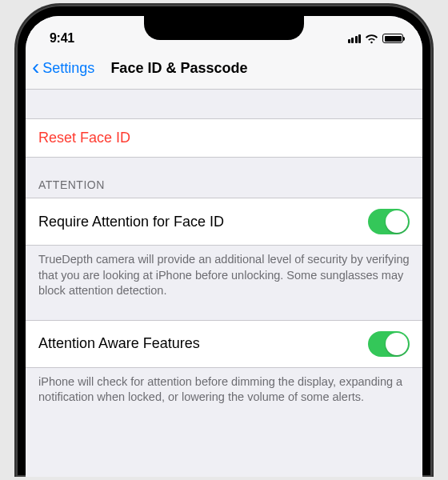 The height and width of the screenshot is (480, 448). What do you see at coordinates (376, 38) in the screenshot?
I see `status-indicators` at bounding box center [376, 38].